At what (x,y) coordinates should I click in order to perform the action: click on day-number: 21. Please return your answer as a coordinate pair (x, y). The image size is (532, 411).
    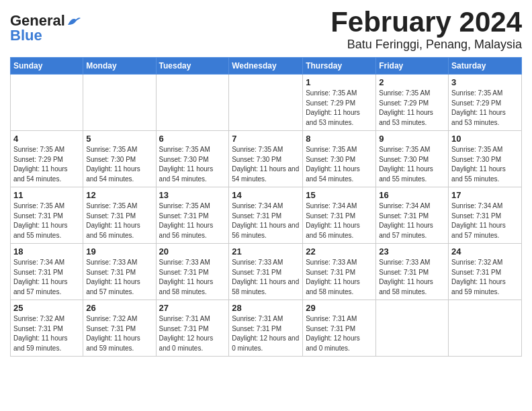
    Looking at the image, I should click on (266, 251).